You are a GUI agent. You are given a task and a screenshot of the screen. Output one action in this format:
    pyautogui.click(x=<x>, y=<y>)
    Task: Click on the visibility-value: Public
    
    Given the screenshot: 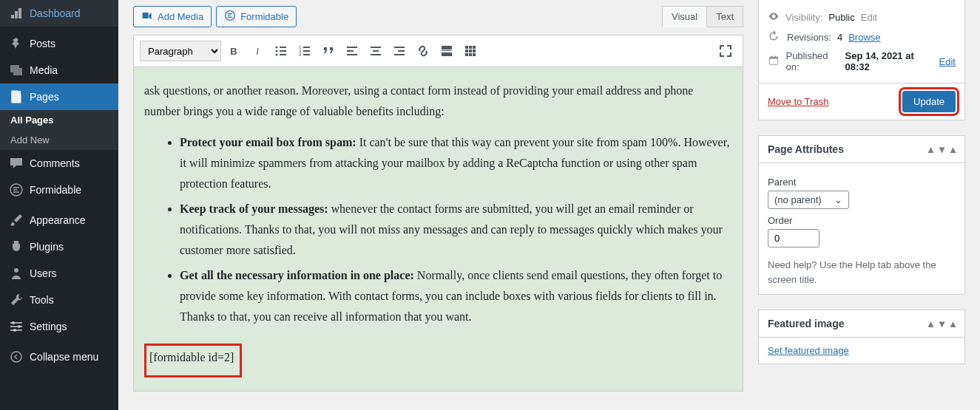 What is the action you would take?
    pyautogui.click(x=842, y=18)
    